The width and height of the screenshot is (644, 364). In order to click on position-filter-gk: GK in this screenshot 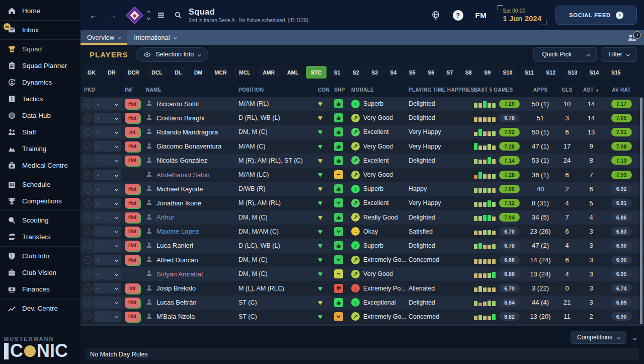, I will do `click(92, 72)`.